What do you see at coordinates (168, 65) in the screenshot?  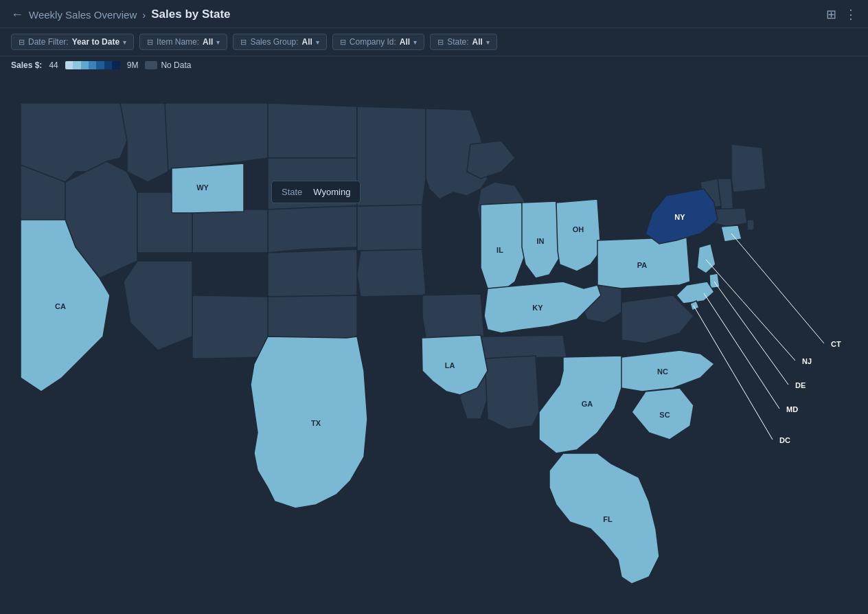 I see `legend-nodata: No Data` at bounding box center [168, 65].